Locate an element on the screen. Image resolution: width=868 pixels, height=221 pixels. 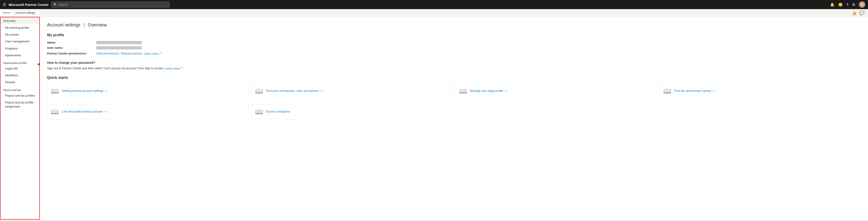
page-title-main: Account settings is located at coordinates (64, 25).